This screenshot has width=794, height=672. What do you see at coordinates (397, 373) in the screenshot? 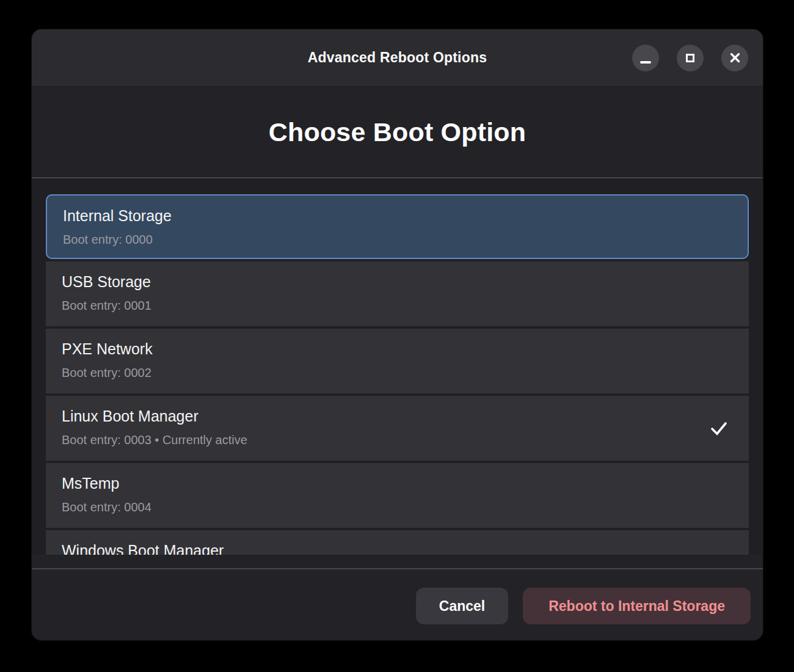
I see `boot-option-entry: Boot entry: 0002` at bounding box center [397, 373].